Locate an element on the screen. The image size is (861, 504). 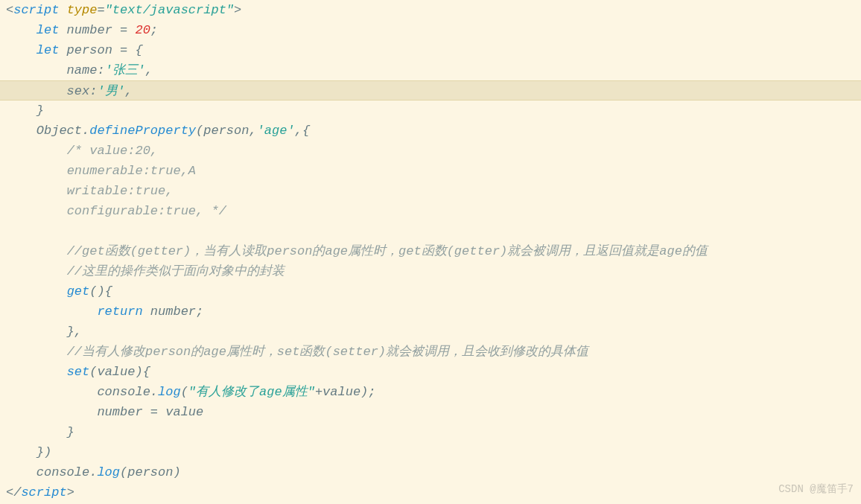
token-keyword: return is located at coordinates (119, 311).